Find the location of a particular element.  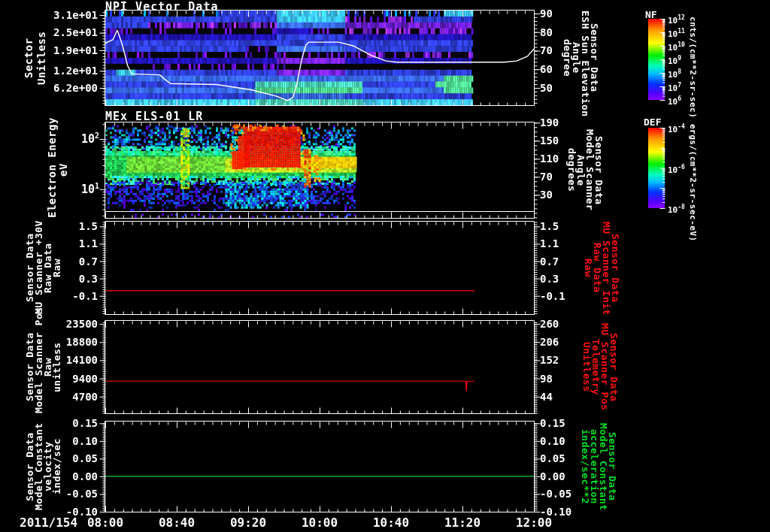

y-axis-tick-label-right: -0.1 is located at coordinates (566, 296).